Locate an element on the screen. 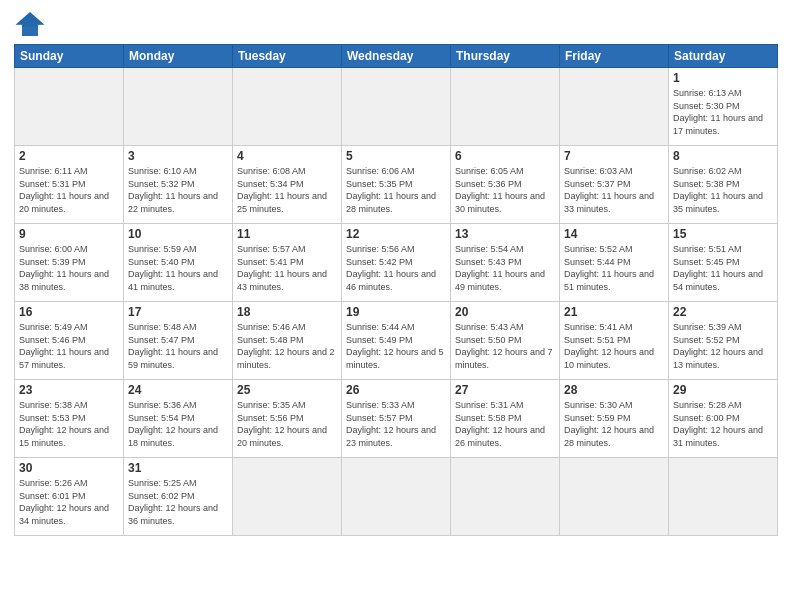 This screenshot has height=612, width=792. weekday-header-friday: Friday is located at coordinates (614, 56).